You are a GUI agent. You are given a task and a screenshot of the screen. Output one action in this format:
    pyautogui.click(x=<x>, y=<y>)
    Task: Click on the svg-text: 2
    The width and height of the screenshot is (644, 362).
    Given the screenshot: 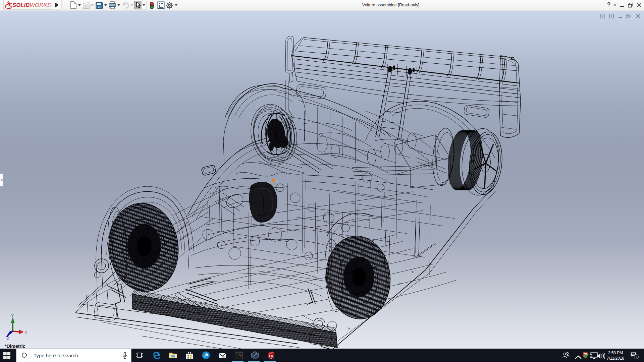 What is the action you would take?
    pyautogui.click(x=637, y=357)
    